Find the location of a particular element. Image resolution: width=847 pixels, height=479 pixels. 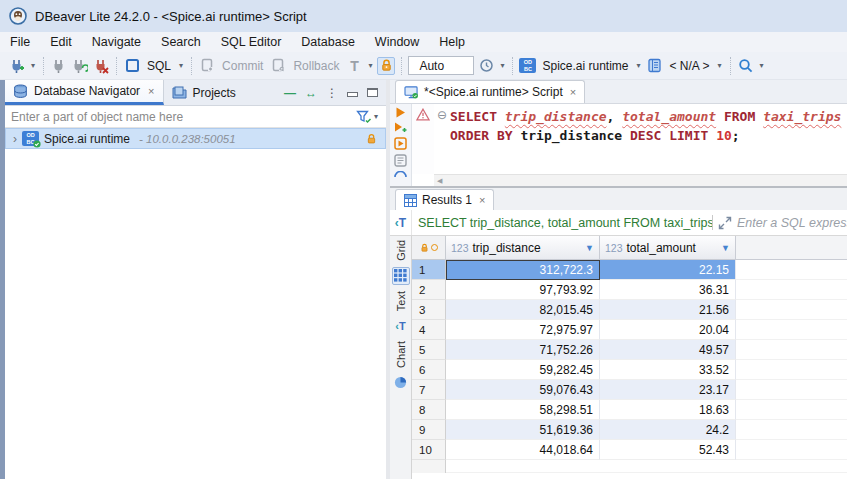

tab-projects: Projects is located at coordinates (204, 92).